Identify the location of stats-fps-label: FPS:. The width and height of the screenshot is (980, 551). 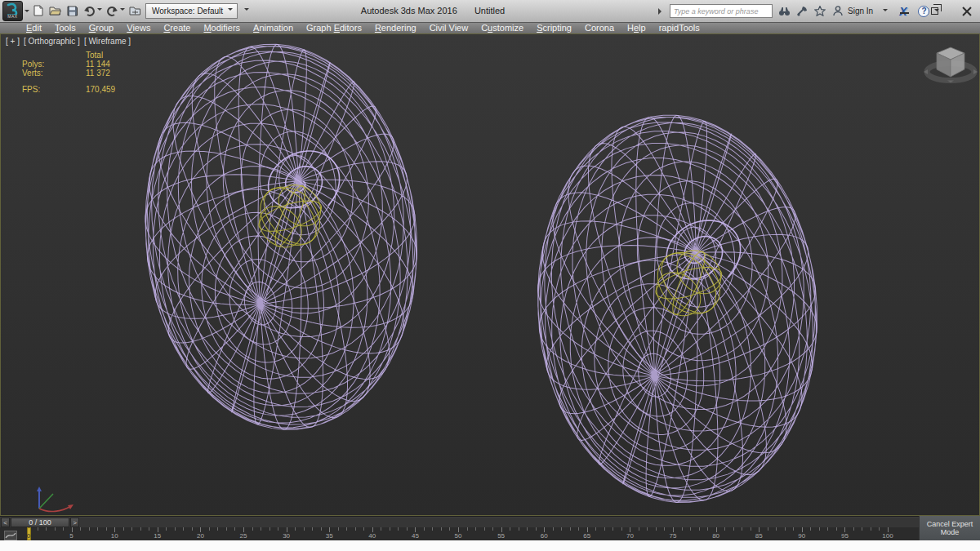
(54, 90).